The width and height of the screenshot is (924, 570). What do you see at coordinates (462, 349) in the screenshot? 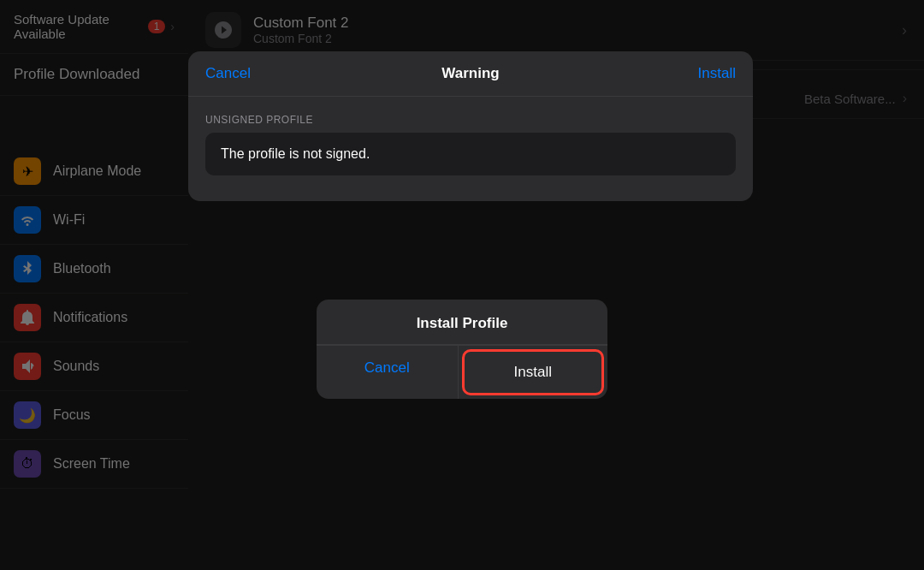
I see `install-profile-dialog: Install Profile Cancel Install` at bounding box center [462, 349].